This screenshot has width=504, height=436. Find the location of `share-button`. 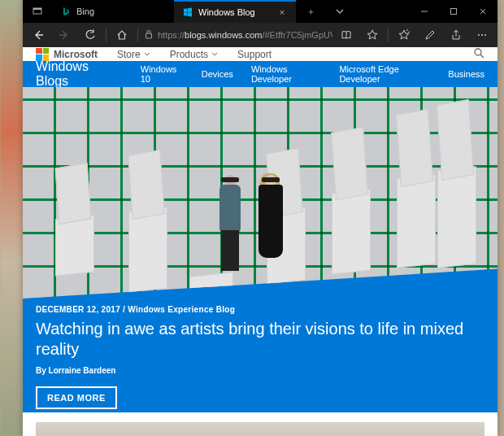

share-button is located at coordinates (456, 35).